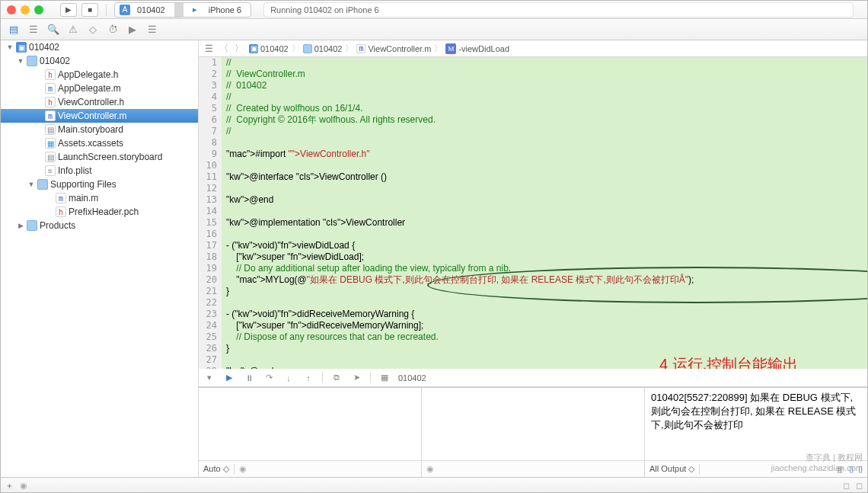  What do you see at coordinates (210, 108) in the screenshot?
I see `gutter-linenum: 5` at bounding box center [210, 108].